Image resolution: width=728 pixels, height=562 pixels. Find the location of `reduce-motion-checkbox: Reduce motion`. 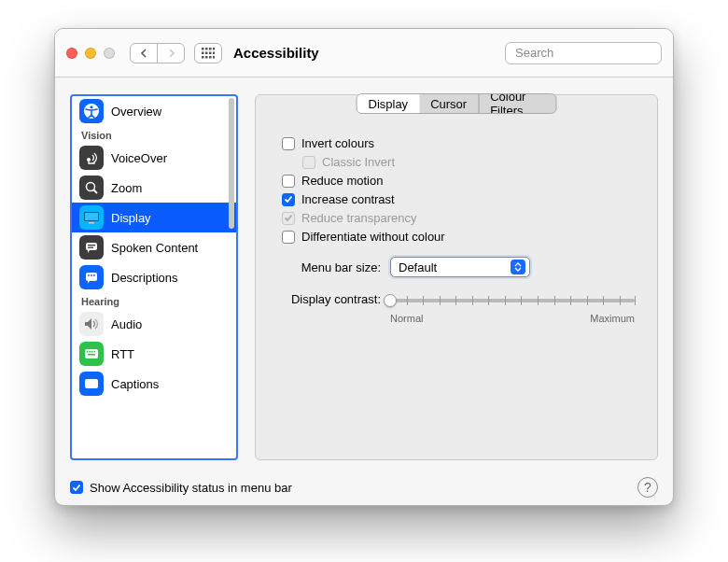

reduce-motion-checkbox: Reduce motion is located at coordinates (458, 181).